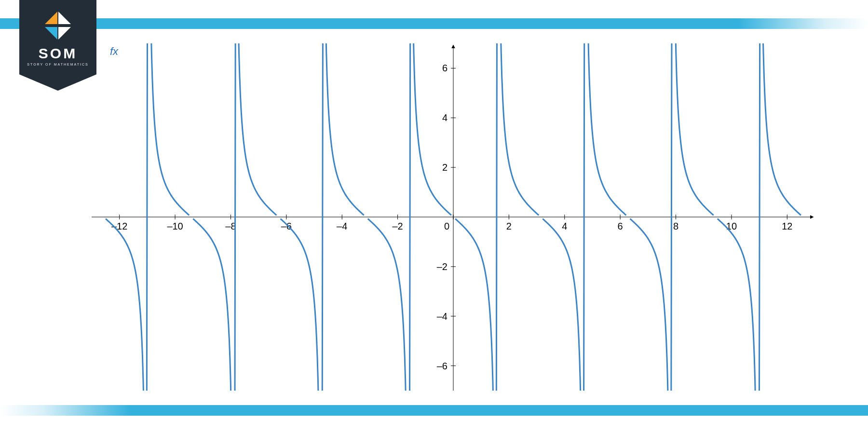 This screenshot has height=434, width=868. I want to click on brand-subtitle: STORY OF MATHEMATICS, so click(58, 65).